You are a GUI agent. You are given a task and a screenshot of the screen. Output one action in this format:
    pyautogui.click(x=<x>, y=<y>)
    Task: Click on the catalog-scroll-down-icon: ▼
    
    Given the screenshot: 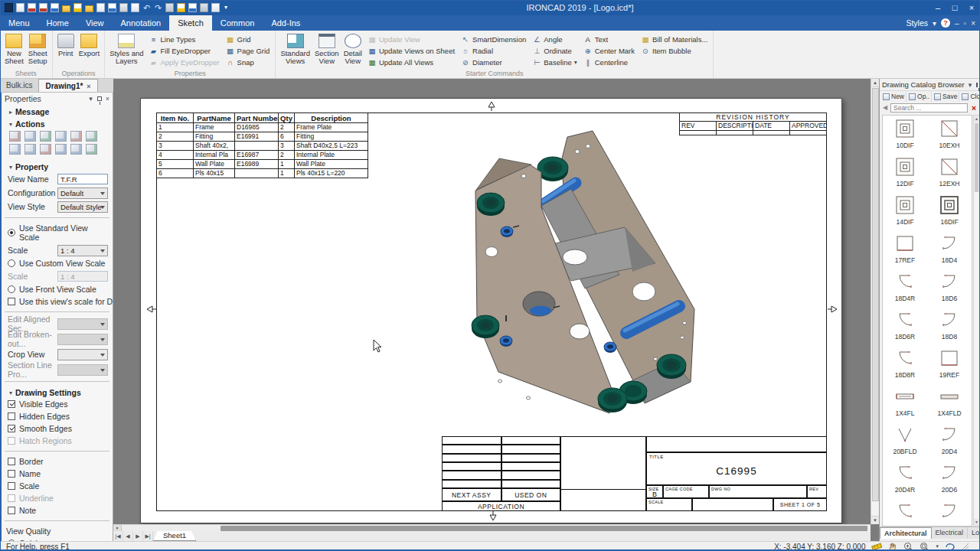 What is the action you would take?
    pyautogui.click(x=977, y=522)
    